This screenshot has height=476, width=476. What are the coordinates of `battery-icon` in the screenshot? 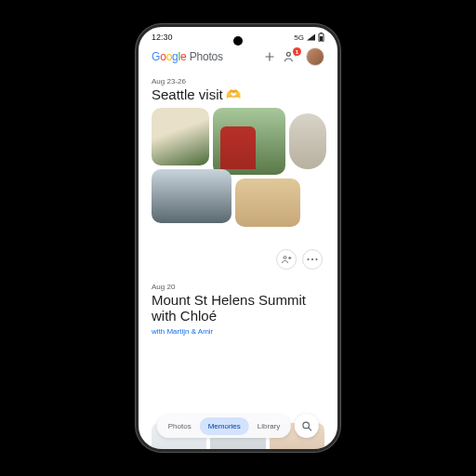 It's located at (322, 37).